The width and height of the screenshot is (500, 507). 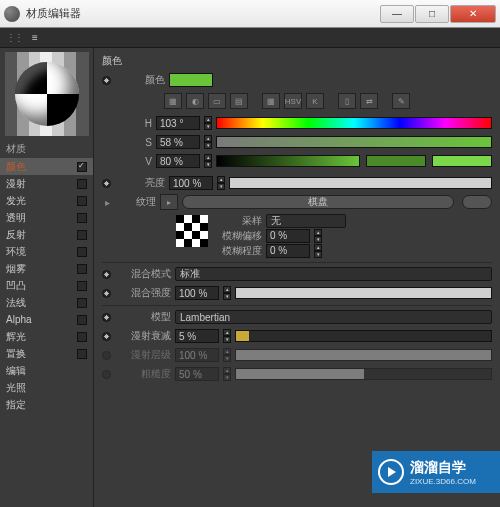 I want to click on sidebar-item-color: 颜色, so click(x=46, y=166).